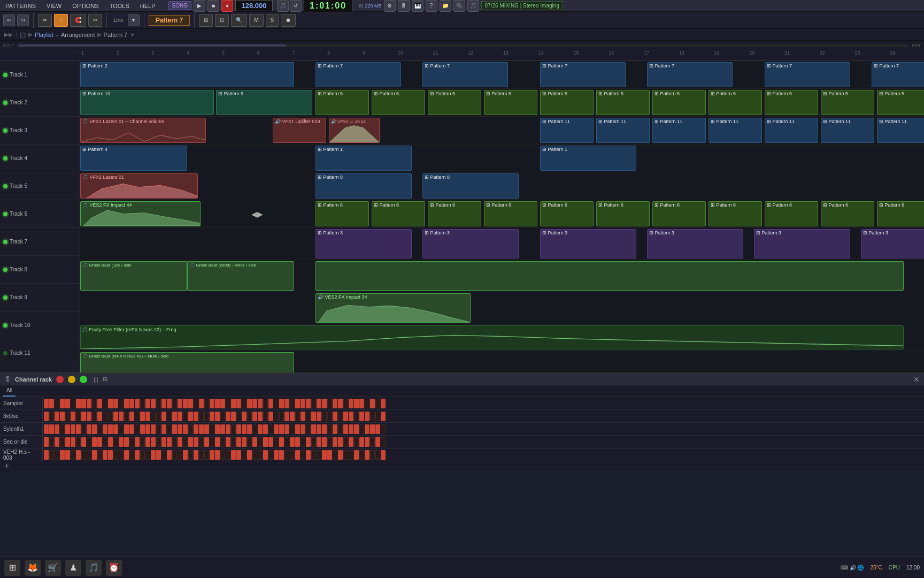 The height and width of the screenshot is (578, 924). Describe the element at coordinates (398, 214) in the screenshot. I see `pattern-block-6-3: ⊞ Pattern 6` at that location.